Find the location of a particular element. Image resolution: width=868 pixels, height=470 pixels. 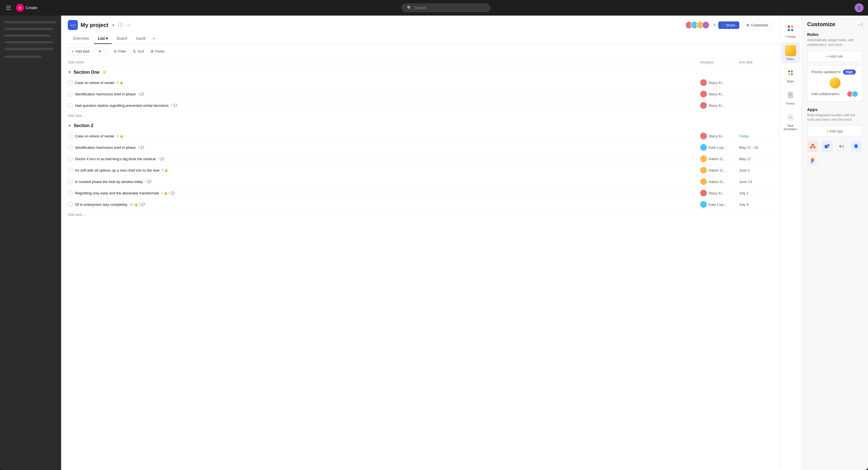

tab-gantt: Gantt is located at coordinates (141, 38).